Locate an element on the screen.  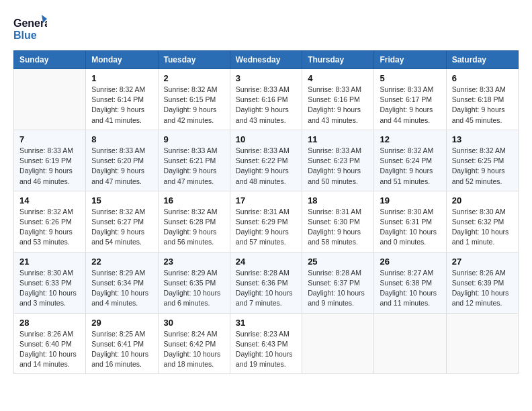
day-detail: Sunrise: 8:29 AMSunset: 6:35 PMDaylight:… is located at coordinates (194, 289).